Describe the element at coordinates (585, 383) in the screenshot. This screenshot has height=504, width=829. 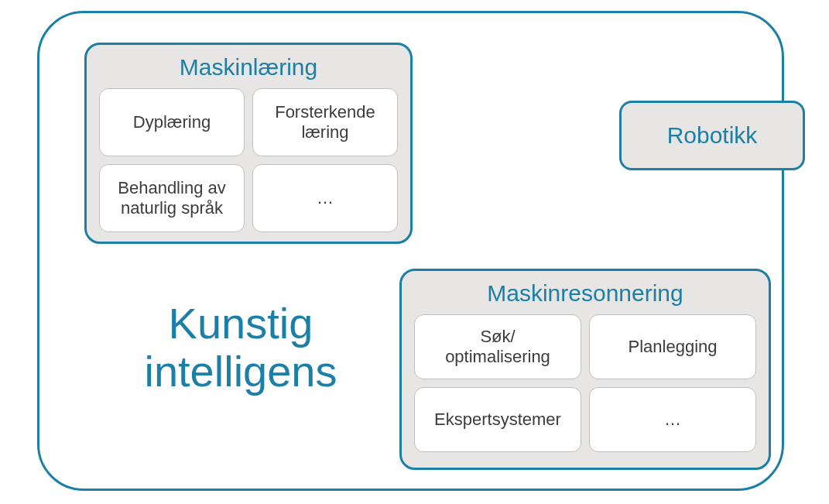
I see `mr-cells: Søk/ optimalisering Planlegging Eksperts…` at that location.